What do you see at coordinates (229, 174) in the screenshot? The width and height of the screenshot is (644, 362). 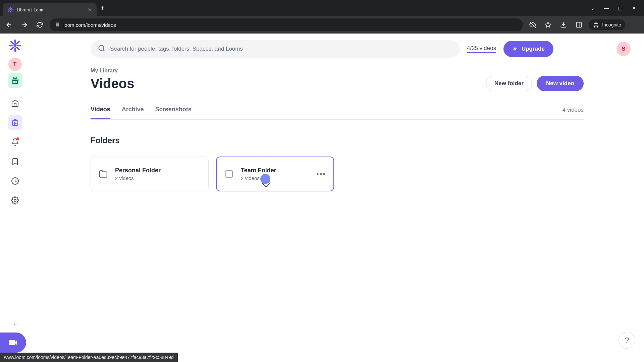 I see `checkbox-icon` at bounding box center [229, 174].